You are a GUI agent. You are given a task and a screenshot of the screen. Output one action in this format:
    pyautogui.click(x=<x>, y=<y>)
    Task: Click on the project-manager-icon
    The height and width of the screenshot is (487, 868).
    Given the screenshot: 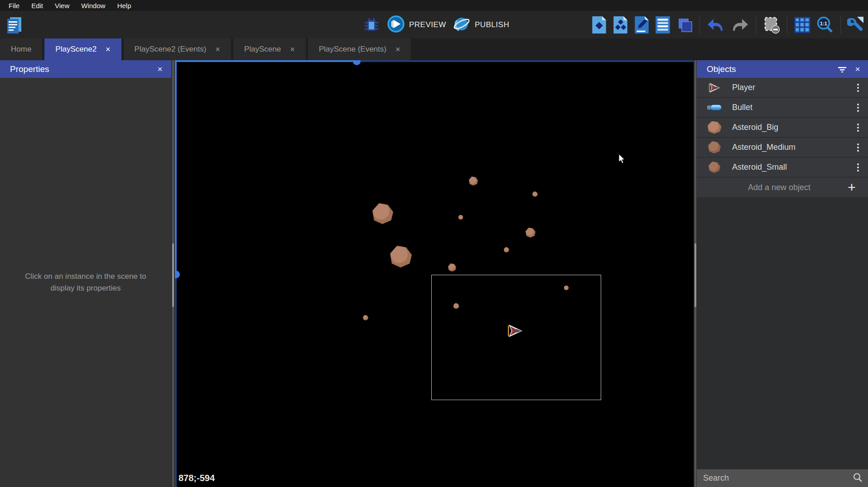 What is the action you would take?
    pyautogui.click(x=14, y=25)
    